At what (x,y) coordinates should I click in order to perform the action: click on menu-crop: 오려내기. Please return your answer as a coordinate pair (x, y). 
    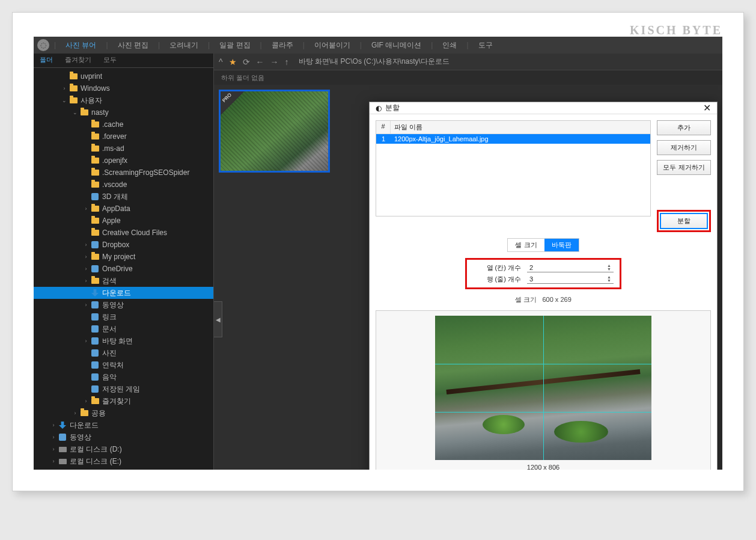
    Looking at the image, I should click on (184, 46).